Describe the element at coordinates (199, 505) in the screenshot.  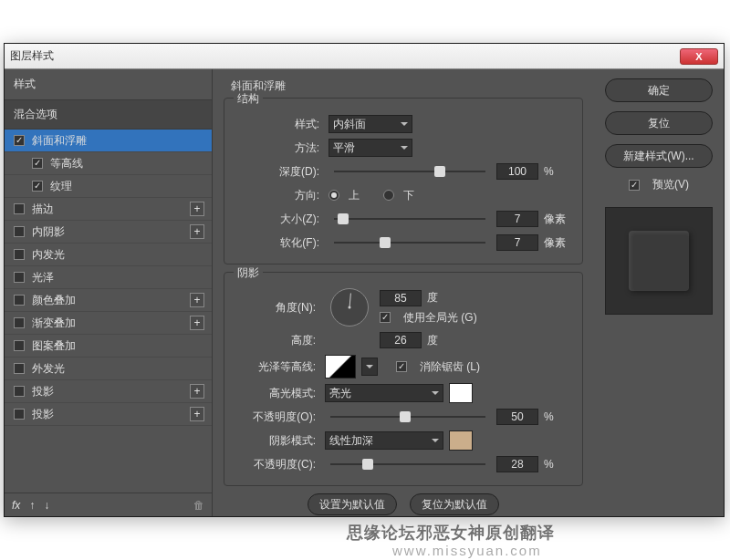
I see `trash-icon: 🗑` at that location.